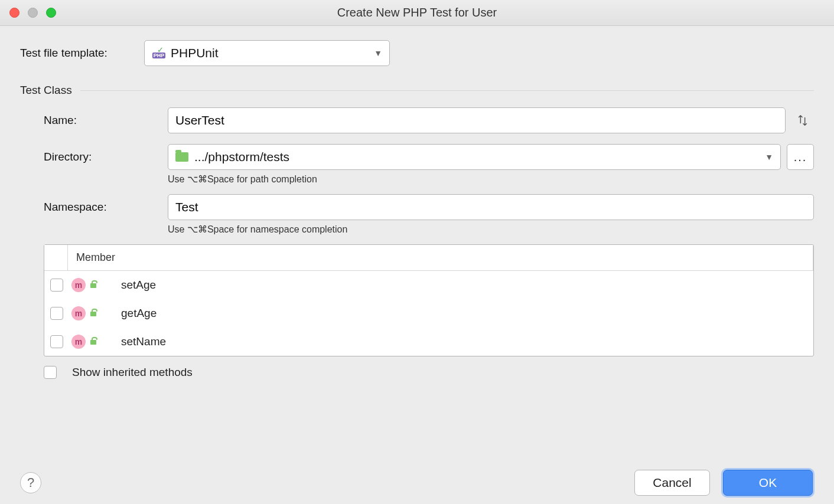  What do you see at coordinates (768, 483) in the screenshot?
I see `ok-button: OK` at bounding box center [768, 483].